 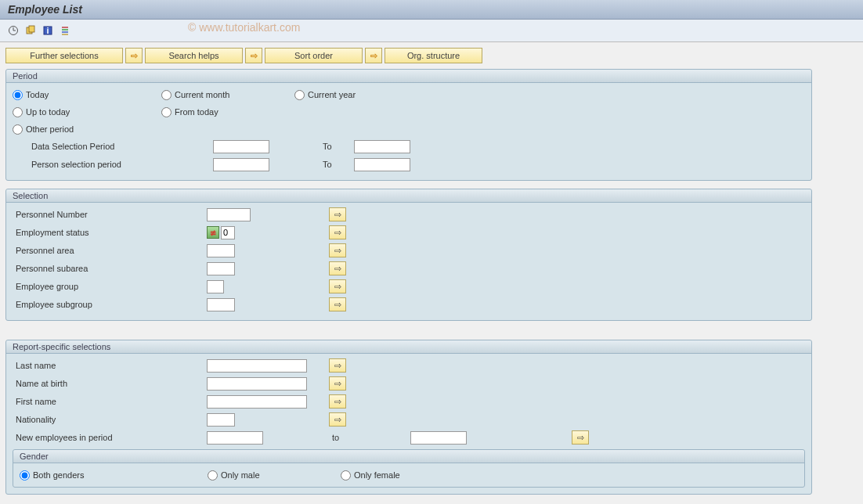 What do you see at coordinates (409, 457) in the screenshot?
I see `gender-group-title: Gender` at bounding box center [409, 457].